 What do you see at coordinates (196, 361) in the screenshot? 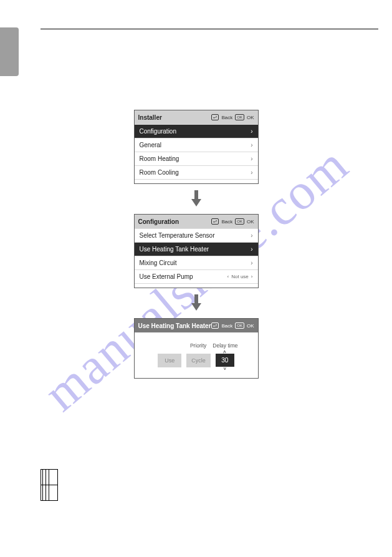
I see `stepper-row: Use Cycle ʌ 30 v` at bounding box center [196, 361].